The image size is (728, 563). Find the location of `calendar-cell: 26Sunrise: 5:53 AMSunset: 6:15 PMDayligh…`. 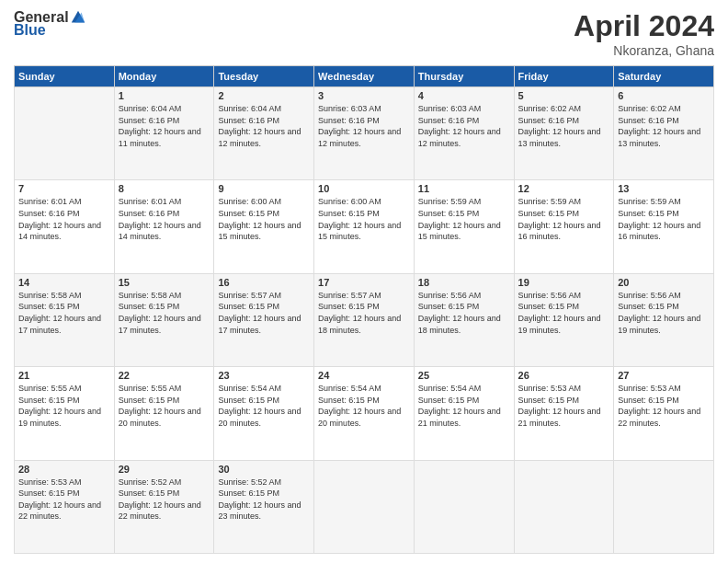

calendar-cell: 26Sunrise: 5:53 AMSunset: 6:15 PMDayligh… is located at coordinates (564, 414).